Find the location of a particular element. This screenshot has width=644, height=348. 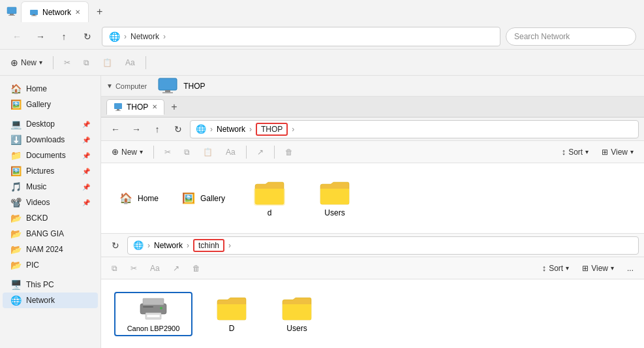

docs-icon: 📁 is located at coordinates (16, 155).